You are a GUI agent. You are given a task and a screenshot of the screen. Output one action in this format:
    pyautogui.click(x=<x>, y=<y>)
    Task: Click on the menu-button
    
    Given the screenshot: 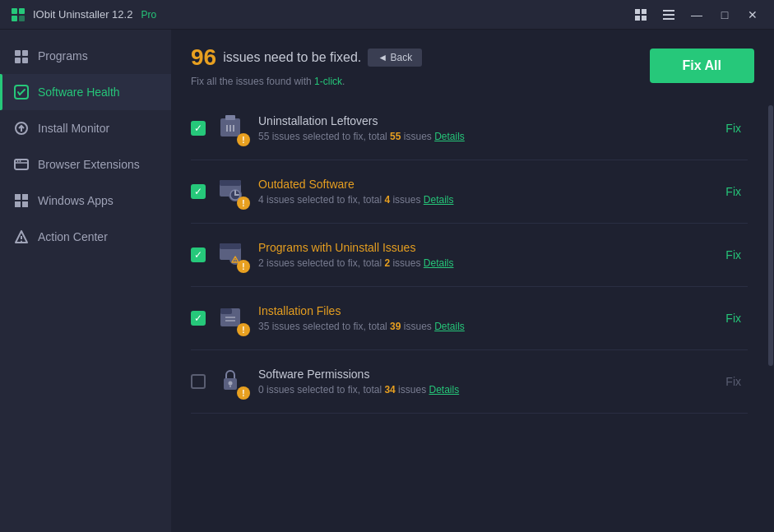 What is the action you would take?
    pyautogui.click(x=669, y=15)
    